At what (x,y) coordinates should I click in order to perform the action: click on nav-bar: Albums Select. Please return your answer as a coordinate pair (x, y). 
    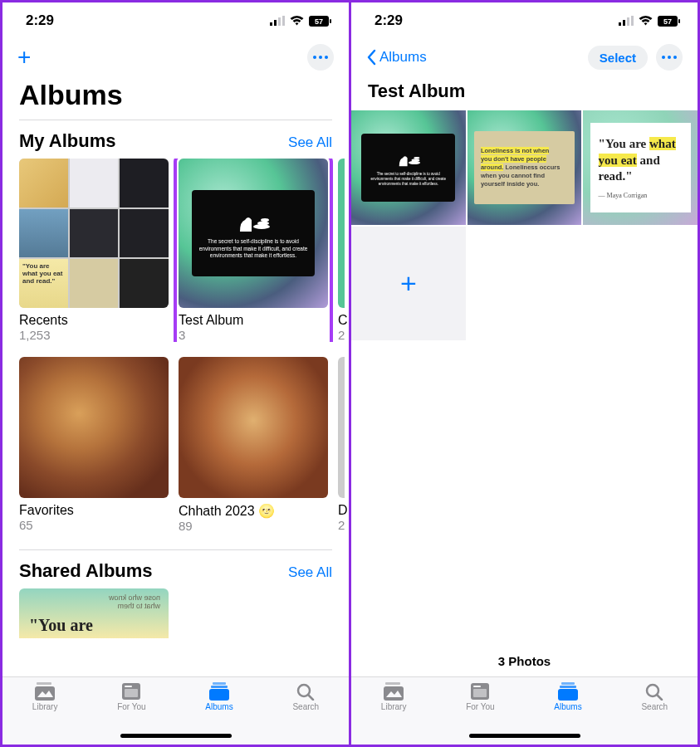
    Looking at the image, I should click on (525, 57).